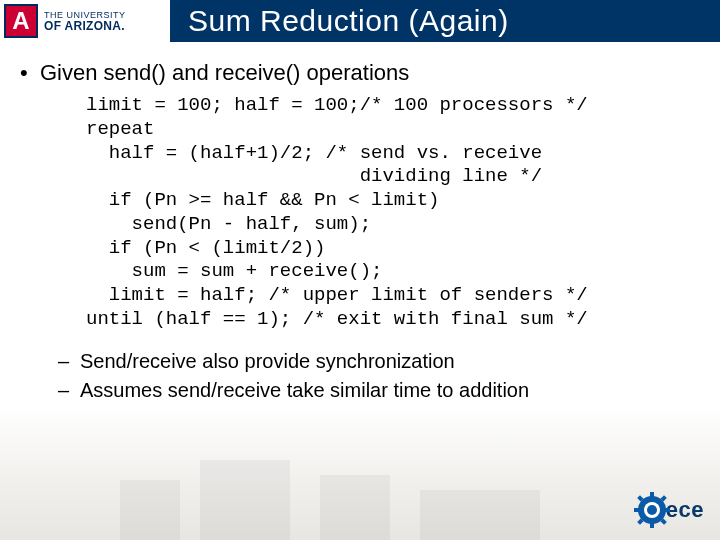 Image resolution: width=720 pixels, height=540 pixels. I want to click on subbullet-2: – Assumes send/receive take similar time…, so click(381, 390).